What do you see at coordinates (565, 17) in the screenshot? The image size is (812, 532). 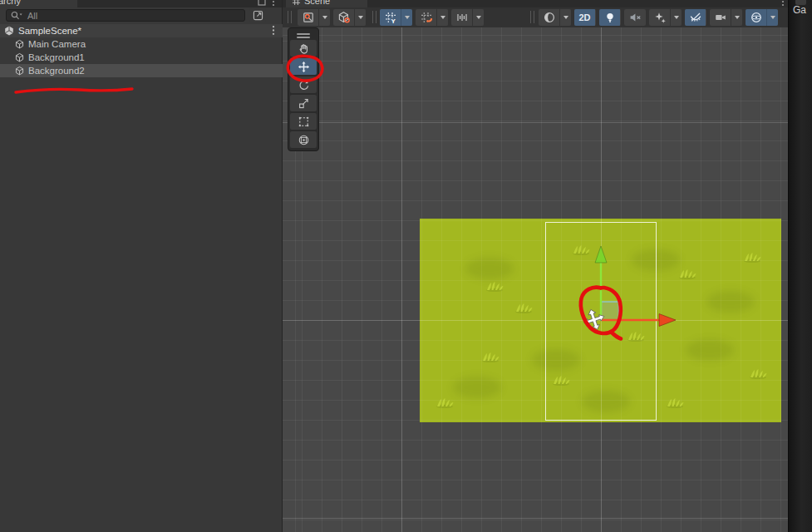 I see `shading-mode-button-dropdown` at bounding box center [565, 17].